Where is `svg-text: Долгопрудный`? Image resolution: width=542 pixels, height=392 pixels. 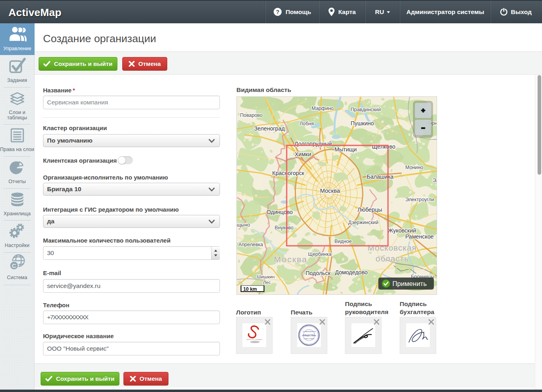
svg-text: Долгопрудный is located at coordinates (313, 144).